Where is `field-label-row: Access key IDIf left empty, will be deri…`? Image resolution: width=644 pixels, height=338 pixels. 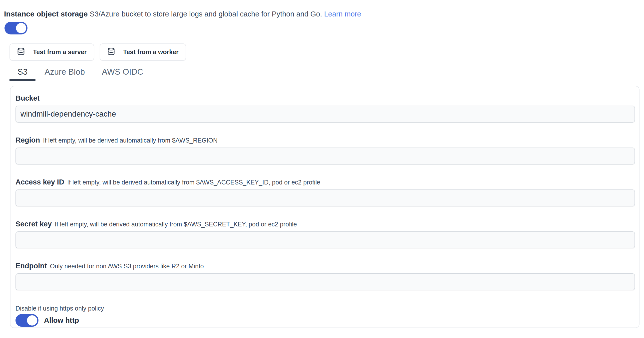 field-label-row: Access key IDIf left empty, will be deri… is located at coordinates (325, 182).